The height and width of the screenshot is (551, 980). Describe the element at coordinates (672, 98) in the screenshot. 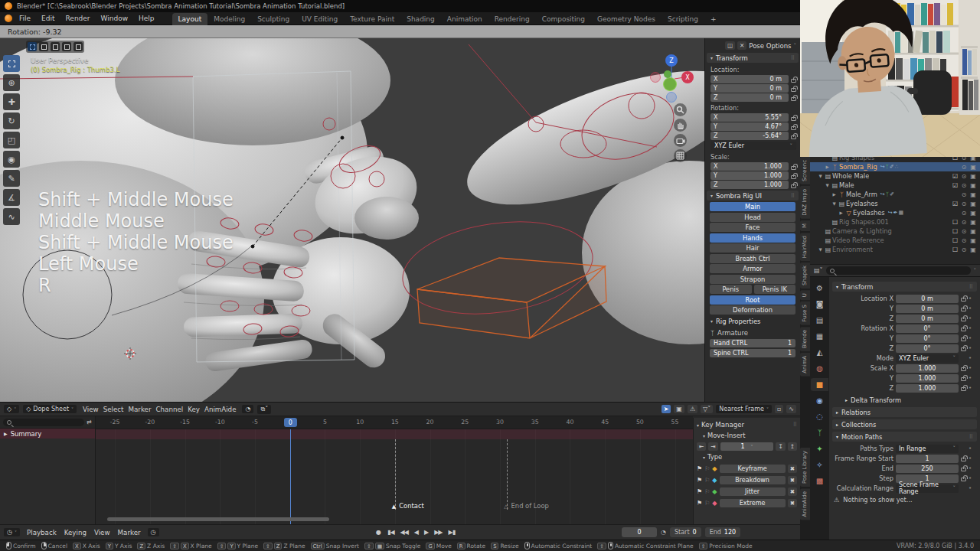

I see `gizmo-axis-neg-z` at that location.